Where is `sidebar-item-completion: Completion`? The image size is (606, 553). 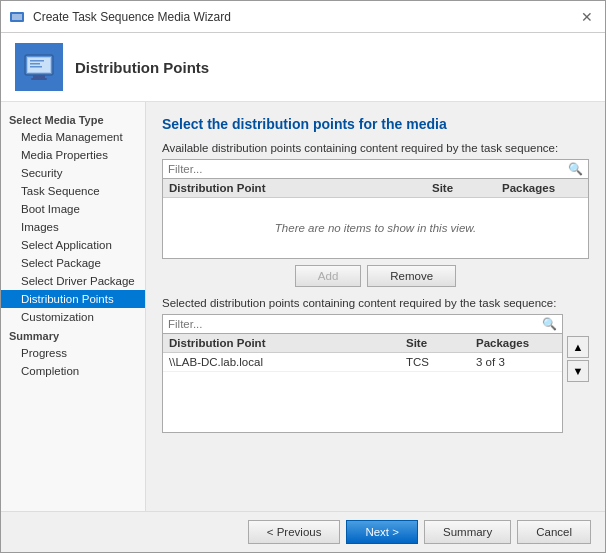 sidebar-item-completion: Completion is located at coordinates (73, 371).